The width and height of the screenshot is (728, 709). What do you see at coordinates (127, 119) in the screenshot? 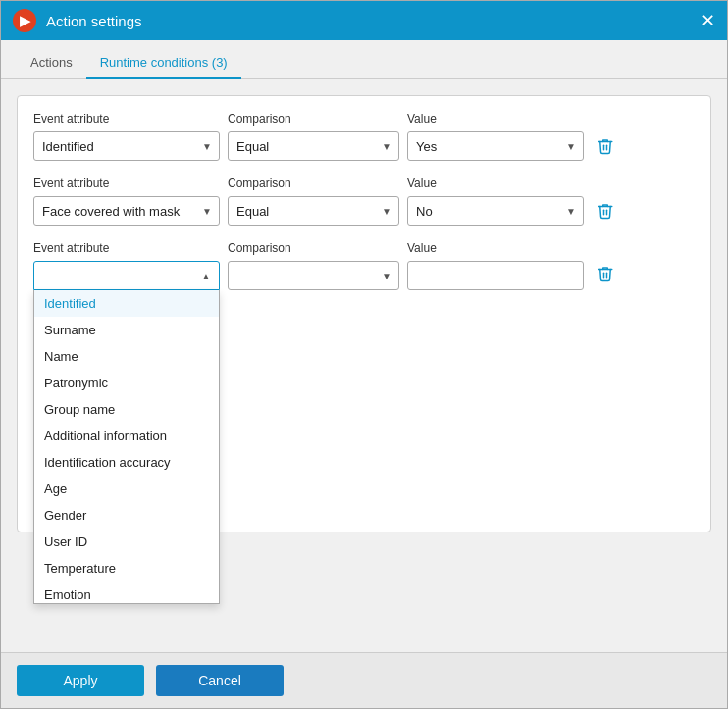
I see `event-attribute-label-1: Event attribute` at bounding box center [127, 119].